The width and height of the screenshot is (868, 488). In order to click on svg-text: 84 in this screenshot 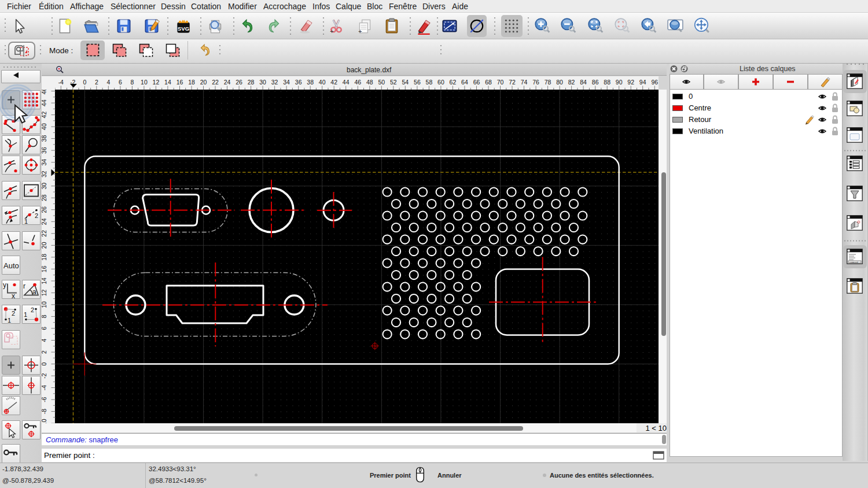, I will do `click(583, 82)`.